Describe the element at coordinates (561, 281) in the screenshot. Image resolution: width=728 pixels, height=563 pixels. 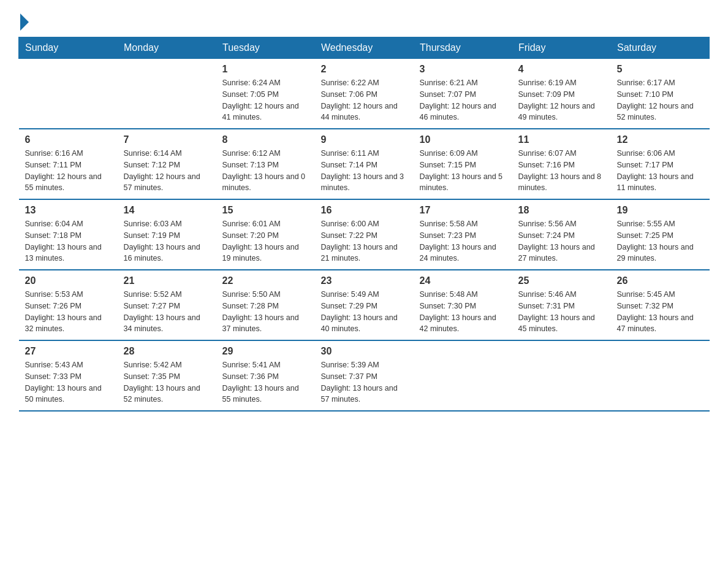
I see `day-number: 25` at that location.